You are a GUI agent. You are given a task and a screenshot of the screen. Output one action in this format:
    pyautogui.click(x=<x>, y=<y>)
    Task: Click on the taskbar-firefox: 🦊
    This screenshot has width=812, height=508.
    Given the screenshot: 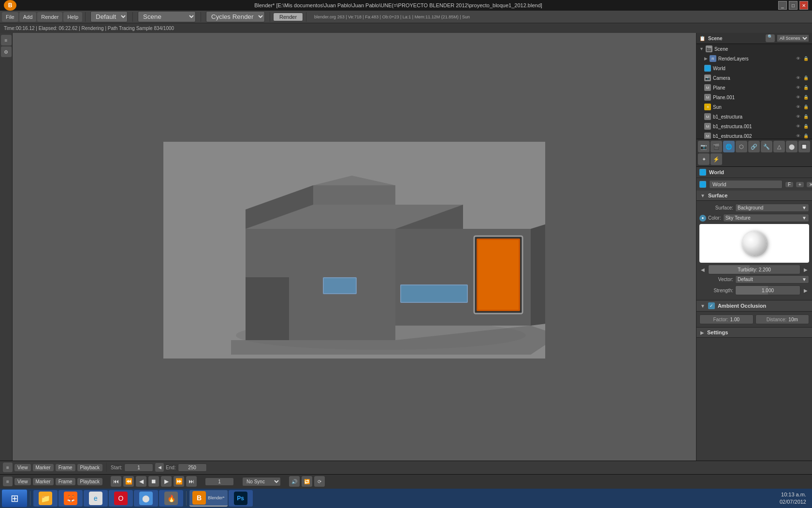 What is the action you would take?
    pyautogui.click(x=71, y=498)
    